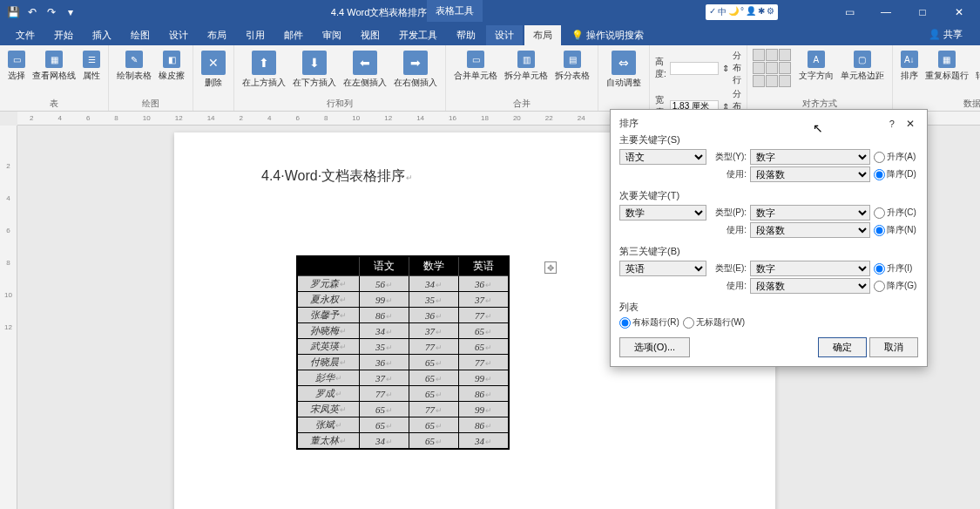 This screenshot has width=980, height=509. Describe the element at coordinates (370, 35) in the screenshot. I see `tab-view: 视图` at that location.